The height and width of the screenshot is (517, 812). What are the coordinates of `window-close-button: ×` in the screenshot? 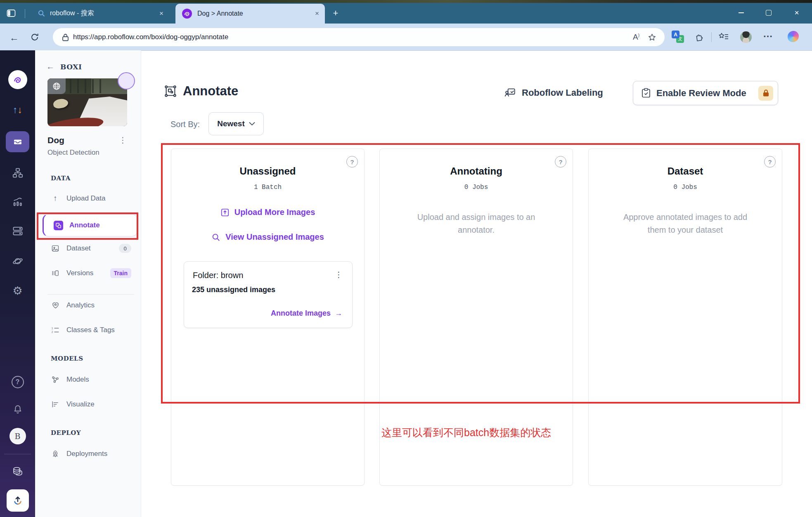 It's located at (797, 13).